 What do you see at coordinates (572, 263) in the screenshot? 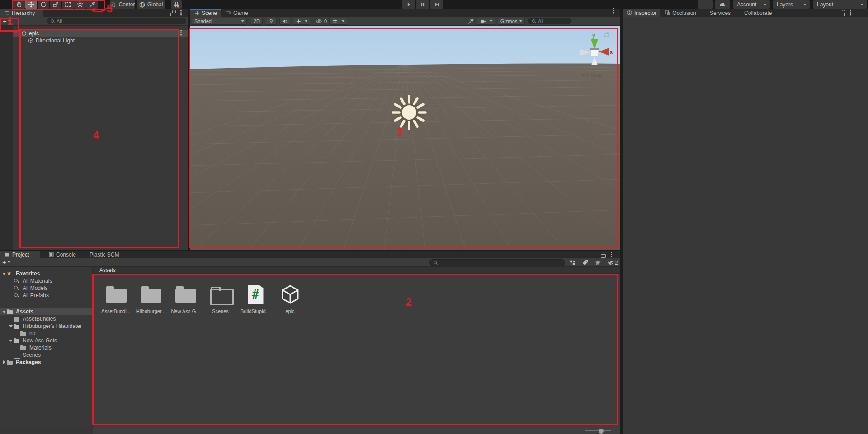
I see `search-by-type-icon` at bounding box center [572, 263].